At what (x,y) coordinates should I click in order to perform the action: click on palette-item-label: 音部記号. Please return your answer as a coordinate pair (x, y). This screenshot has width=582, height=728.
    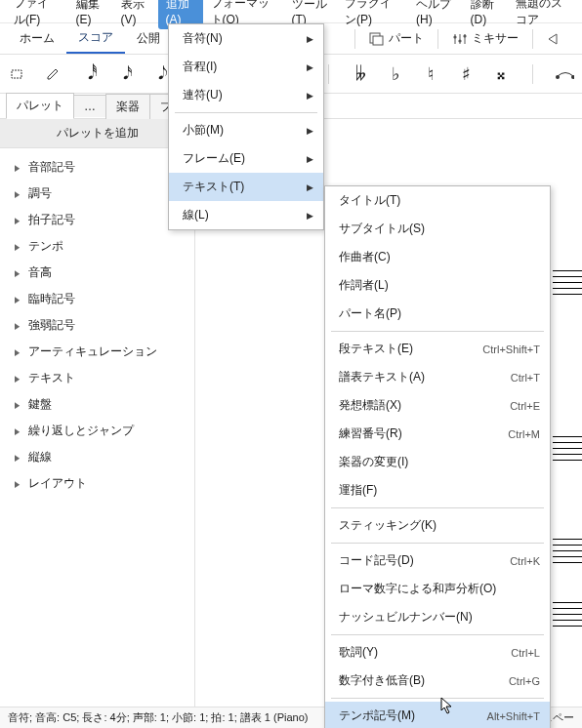
    Looking at the image, I should click on (52, 168).